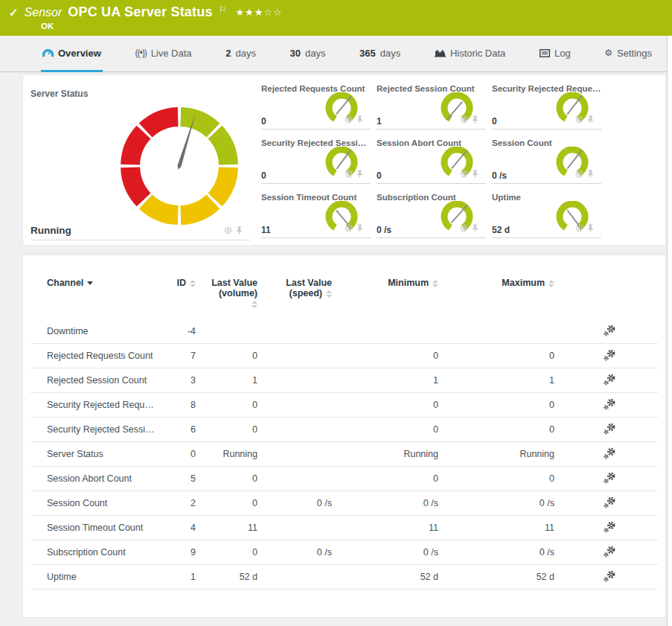  What do you see at coordinates (496, 503) in the screenshot?
I see `cell-maximum: 0 /s` at bounding box center [496, 503].